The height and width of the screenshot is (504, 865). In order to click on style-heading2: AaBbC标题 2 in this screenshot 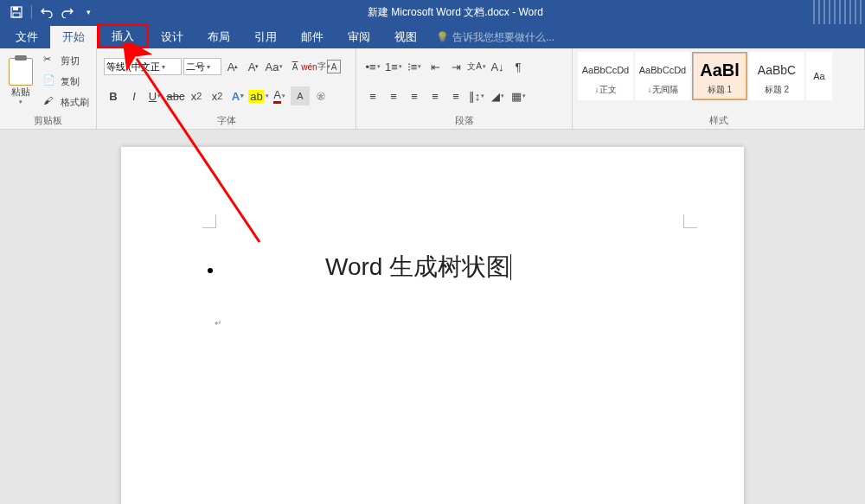, I will do `click(777, 76)`.